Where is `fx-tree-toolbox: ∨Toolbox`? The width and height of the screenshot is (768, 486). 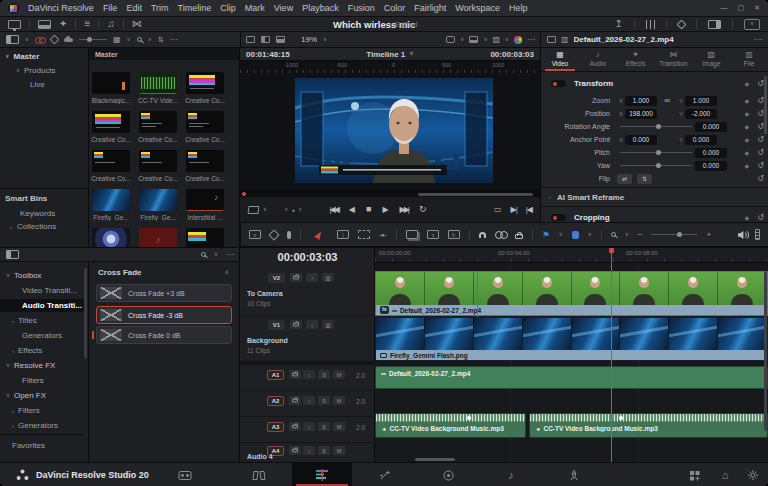
fx-tree-toolbox: ∨Toolbox is located at coordinates (24, 276).